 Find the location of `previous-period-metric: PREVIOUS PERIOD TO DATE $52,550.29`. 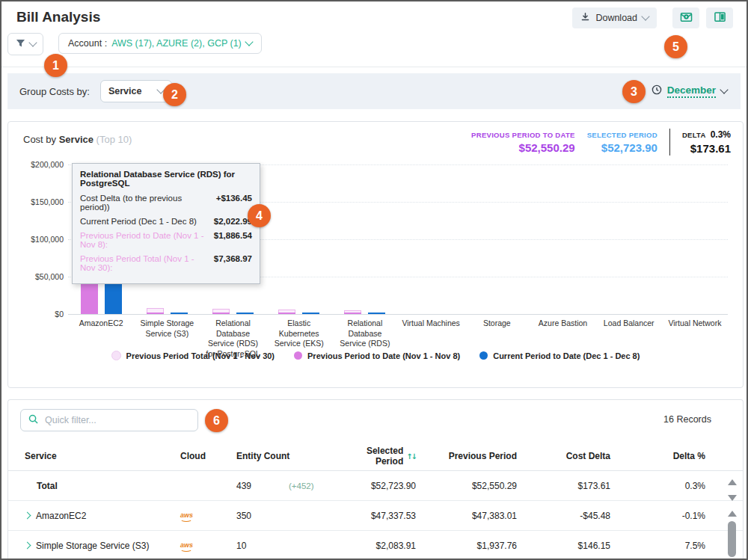

previous-period-metric: PREVIOUS PERIOD TO DATE $52,550.29 is located at coordinates (524, 142).